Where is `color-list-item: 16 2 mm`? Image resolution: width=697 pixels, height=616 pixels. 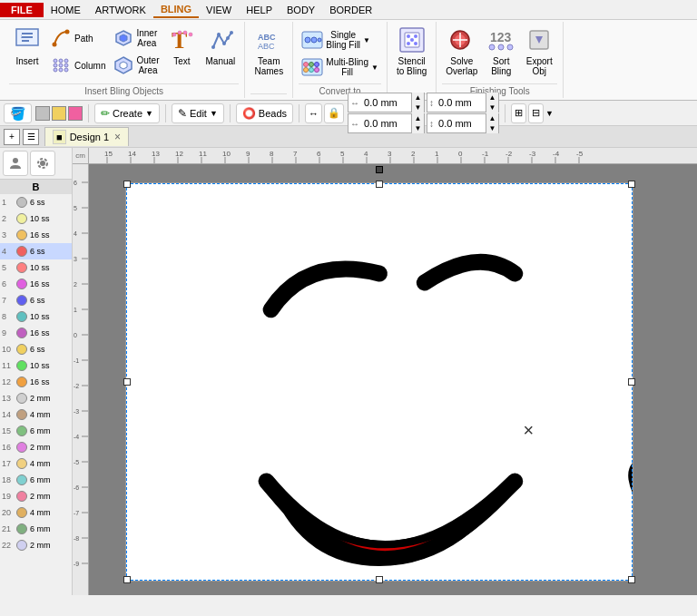
color-list-item: 16 2 mm is located at coordinates (36, 447).